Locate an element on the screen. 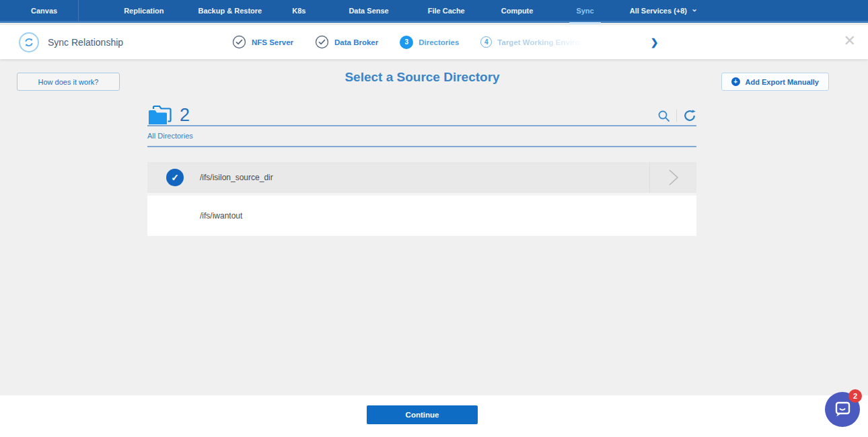  close-icon: ✕ is located at coordinates (850, 41).